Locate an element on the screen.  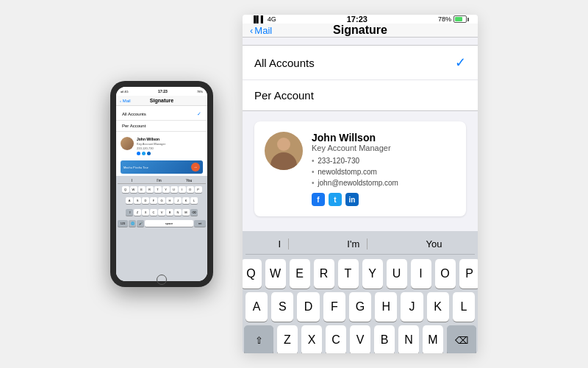
key-j: J is located at coordinates (412, 307).